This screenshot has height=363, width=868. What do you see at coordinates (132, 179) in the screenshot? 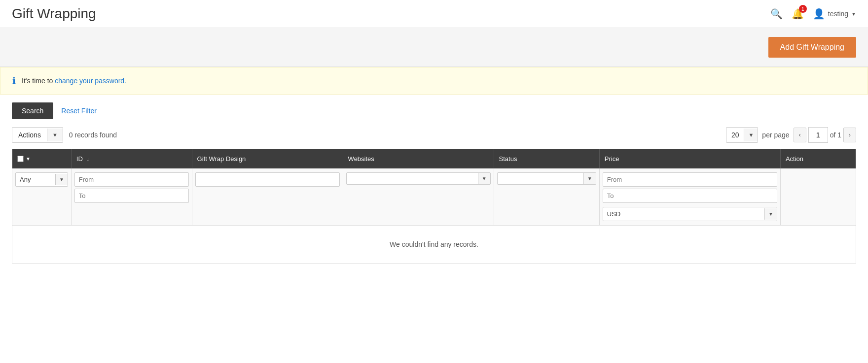
I see `id-from-input` at bounding box center [132, 179].